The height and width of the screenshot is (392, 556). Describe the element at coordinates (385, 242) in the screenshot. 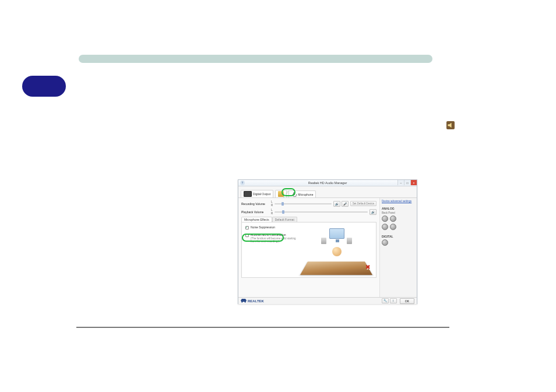

I see `digital-jack` at that location.